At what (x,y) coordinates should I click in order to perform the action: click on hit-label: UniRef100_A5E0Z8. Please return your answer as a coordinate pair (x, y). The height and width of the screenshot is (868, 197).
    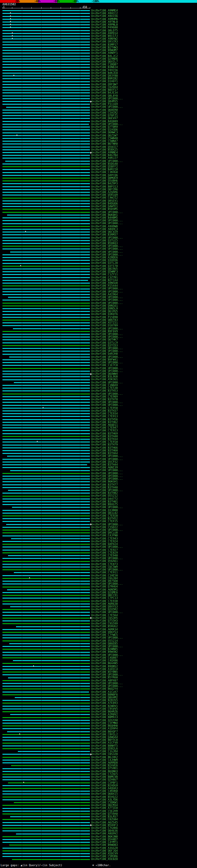
    Looking at the image, I should click on (104, 859).